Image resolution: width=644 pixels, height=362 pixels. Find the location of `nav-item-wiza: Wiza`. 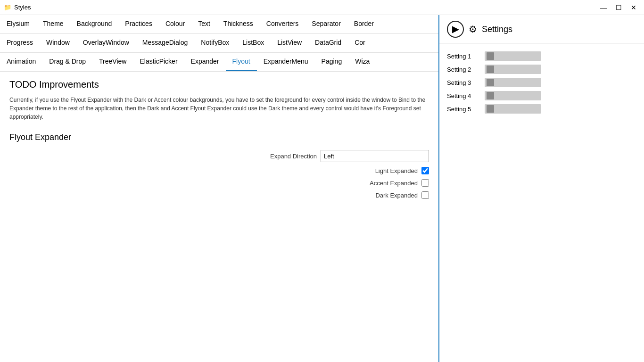

nav-item-wiza: Wiza is located at coordinates (362, 62).